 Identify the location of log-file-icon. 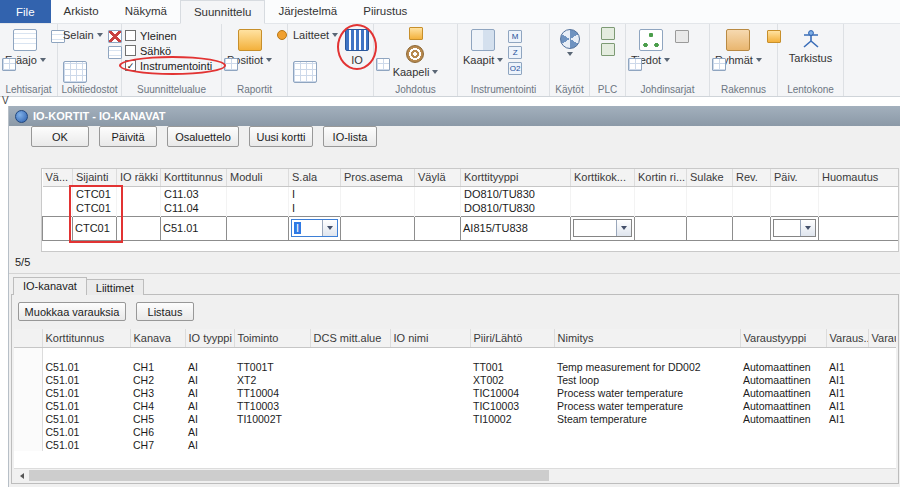
(115, 52).